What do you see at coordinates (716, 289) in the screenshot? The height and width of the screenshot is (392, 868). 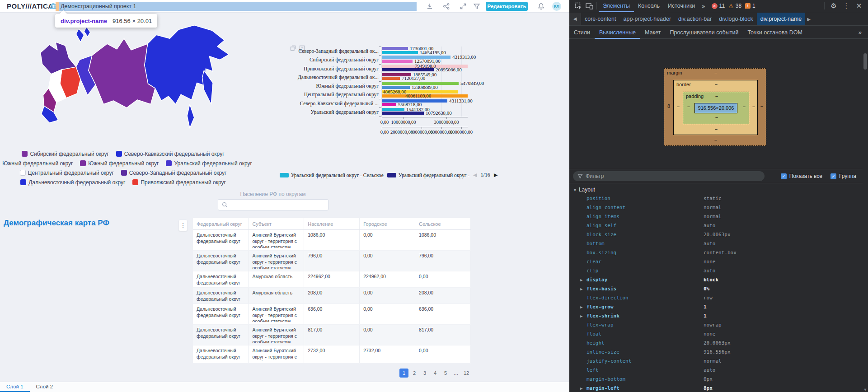 I see `css-property-row: ▶flex-basis0%` at bounding box center [716, 289].